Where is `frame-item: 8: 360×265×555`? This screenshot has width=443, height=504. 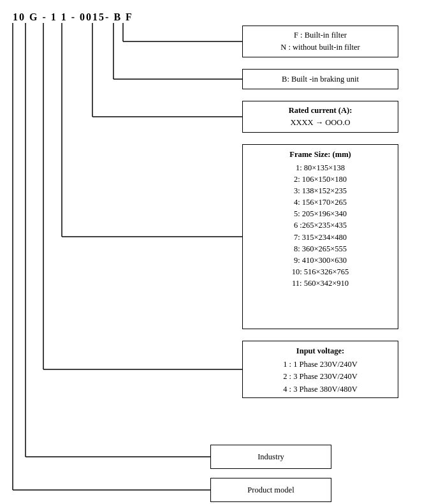
frame-item: 8: 360×265×555 is located at coordinates (320, 249).